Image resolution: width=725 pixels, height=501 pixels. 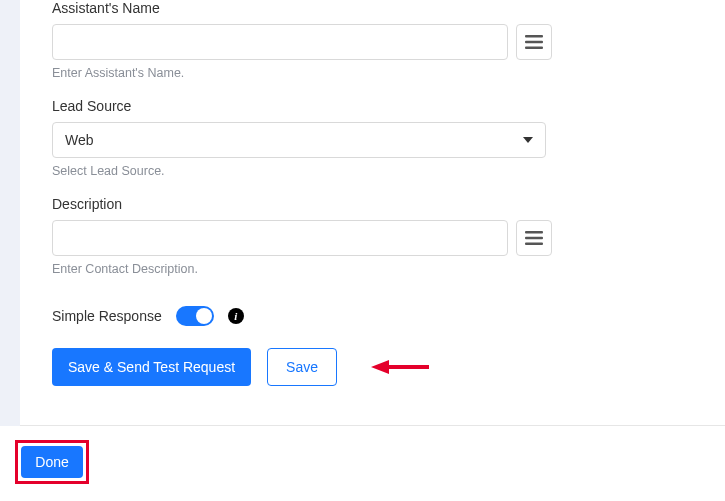 I want to click on lead-source-help-text: Select Lead Source., so click(x=372, y=171).